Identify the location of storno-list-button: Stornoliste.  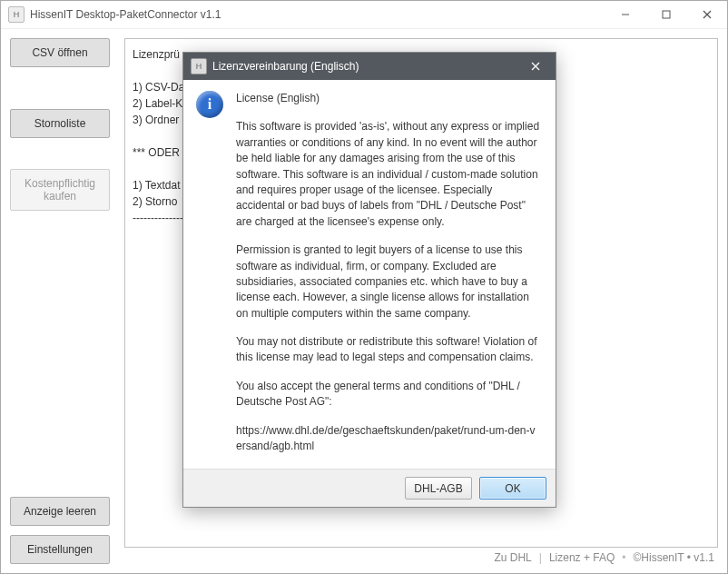
(60, 124).